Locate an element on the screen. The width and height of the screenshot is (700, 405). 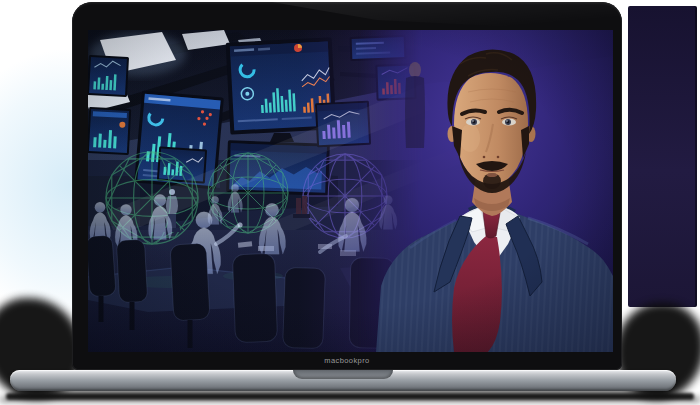
base-notch is located at coordinates (343, 374).